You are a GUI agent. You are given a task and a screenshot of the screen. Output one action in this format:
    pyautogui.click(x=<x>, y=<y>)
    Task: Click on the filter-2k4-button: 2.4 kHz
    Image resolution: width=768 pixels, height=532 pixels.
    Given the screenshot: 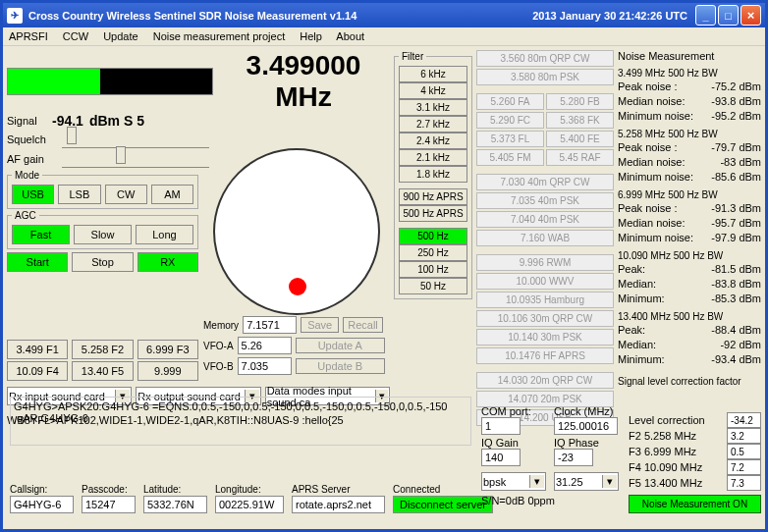 What is the action you would take?
    pyautogui.click(x=433, y=141)
    